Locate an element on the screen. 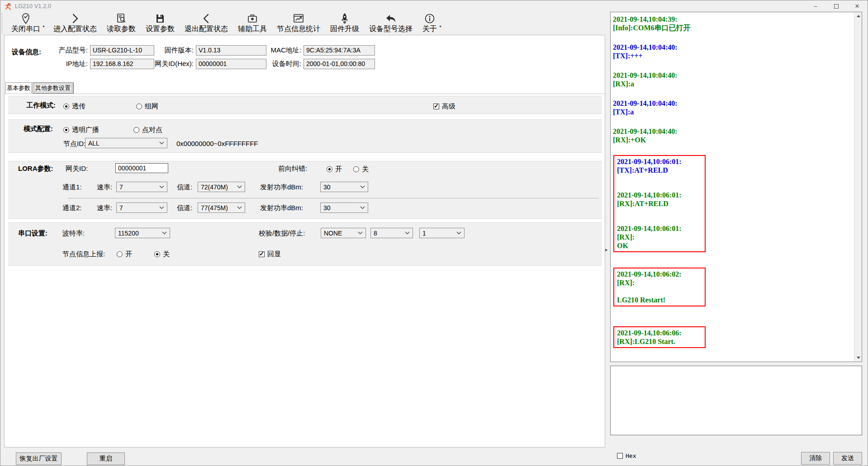 Image resolution: width=868 pixels, height=466 pixels. radio-option: 组网 is located at coordinates (147, 107).